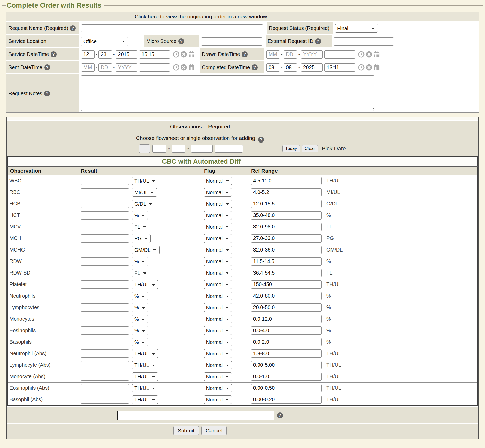 This screenshot has width=485, height=448. What do you see at coordinates (186, 431) in the screenshot?
I see `submit-button: Submit` at bounding box center [186, 431].